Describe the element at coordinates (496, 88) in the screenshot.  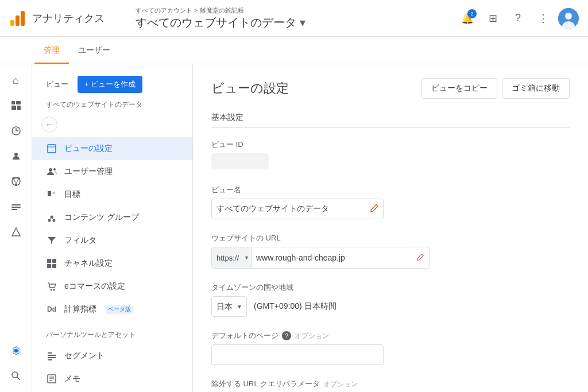
I see `action-buttons: ビューをコピー ゴミ箱に移動` at that location.